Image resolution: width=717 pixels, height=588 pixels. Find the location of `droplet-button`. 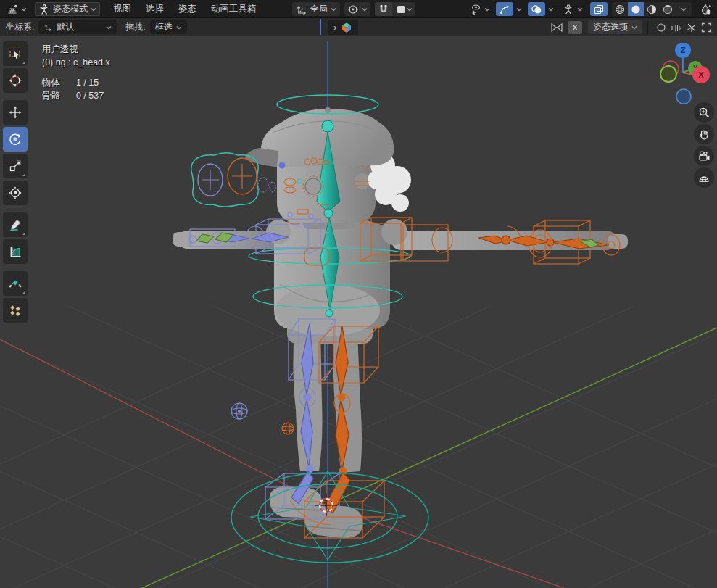

droplet-button is located at coordinates (706, 9).